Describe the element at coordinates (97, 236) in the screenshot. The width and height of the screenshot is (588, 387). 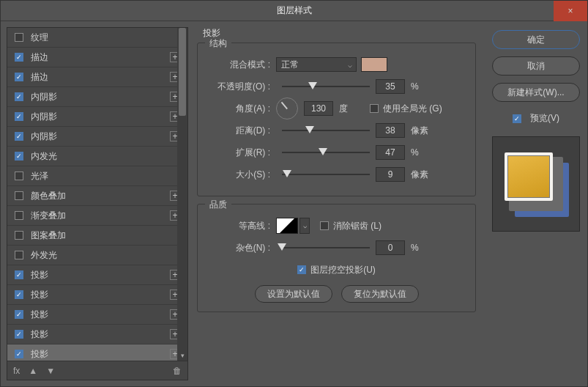
I see `effect-row-10: 图案叠加` at that location.